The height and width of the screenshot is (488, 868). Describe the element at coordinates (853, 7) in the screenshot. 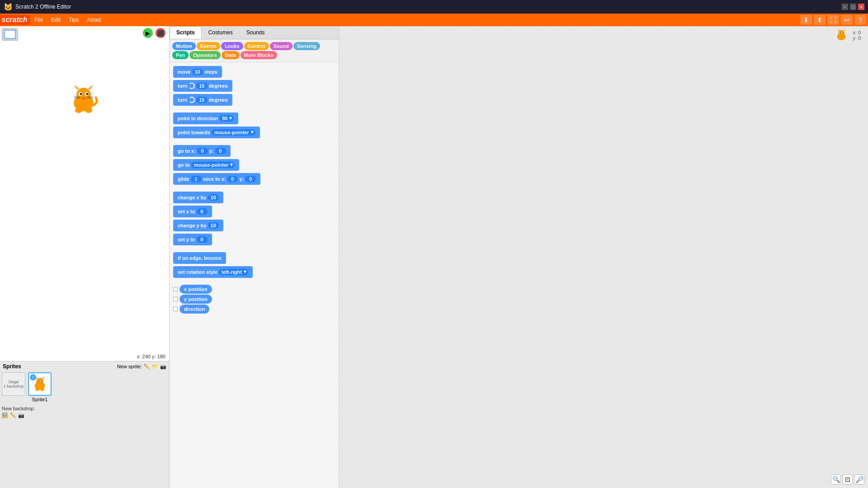

I see `titlebar-right: − □ ×` at that location.